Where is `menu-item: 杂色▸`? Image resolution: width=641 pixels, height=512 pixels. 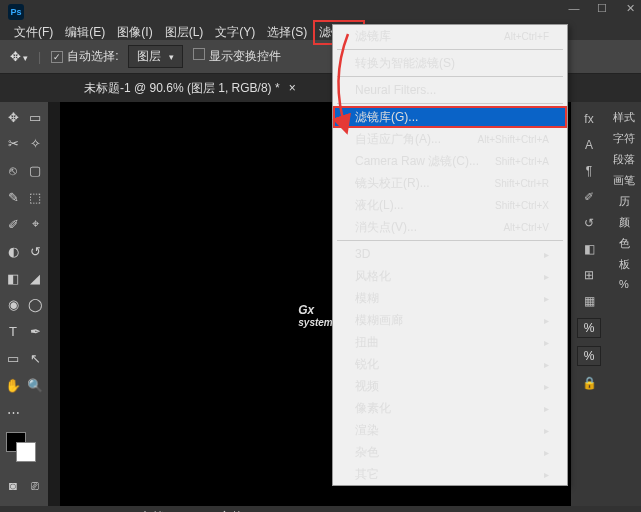
menu-item: 杂色▸ is located at coordinates (450, 452).